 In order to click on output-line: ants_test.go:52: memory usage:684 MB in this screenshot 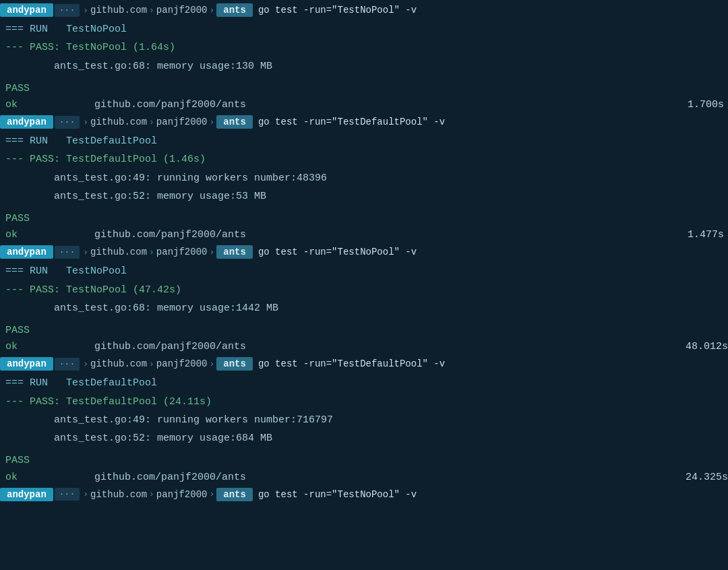, I will do `click(364, 438)`.